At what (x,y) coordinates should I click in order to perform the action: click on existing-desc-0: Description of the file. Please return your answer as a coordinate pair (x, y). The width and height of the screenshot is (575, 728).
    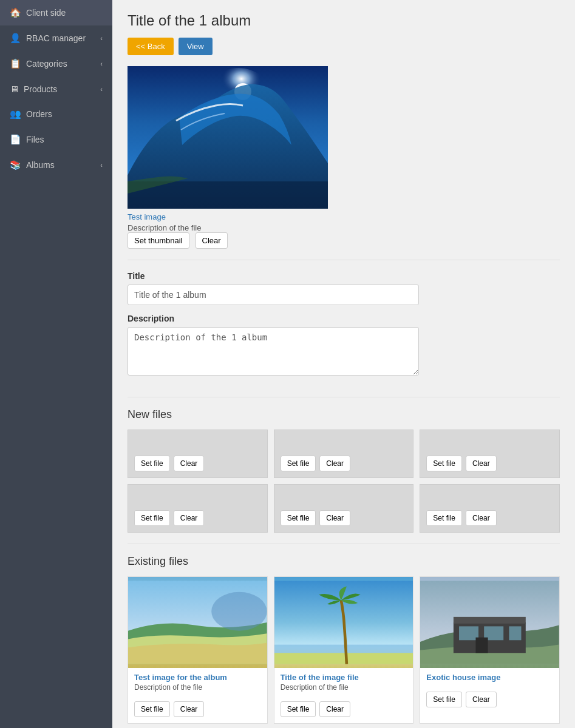
    Looking at the image, I should click on (198, 687).